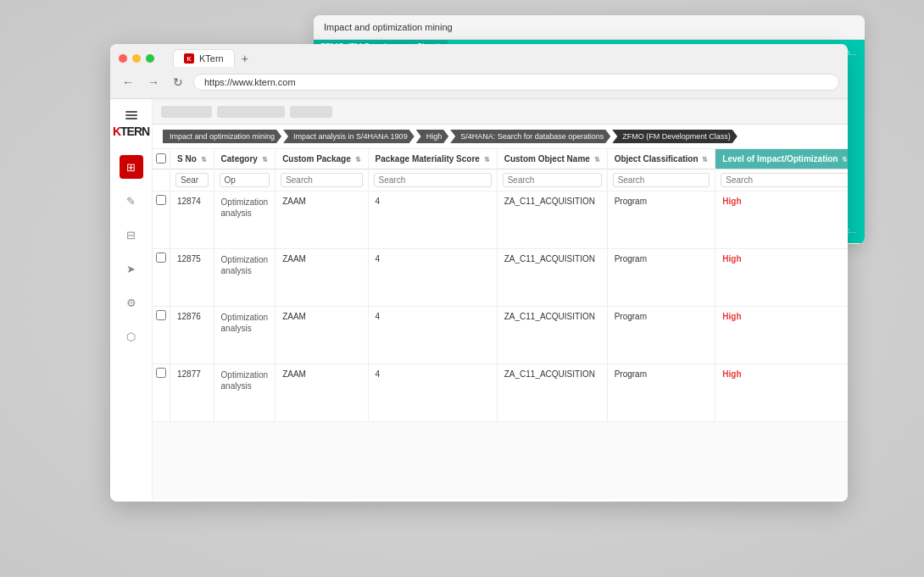 Image resolution: width=924 pixels, height=577 pixels. What do you see at coordinates (675, 136) in the screenshot?
I see `breadcrumb-zfmo: ZFMO (FM Development Class)` at bounding box center [675, 136].